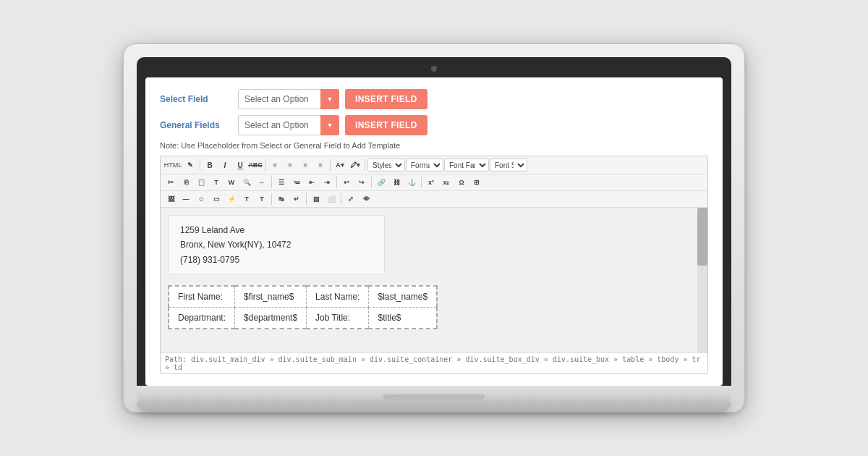  Describe the element at coordinates (302, 307) in the screenshot. I see `template-table: First Name: $first_name$ Last Name: $las…` at that location.